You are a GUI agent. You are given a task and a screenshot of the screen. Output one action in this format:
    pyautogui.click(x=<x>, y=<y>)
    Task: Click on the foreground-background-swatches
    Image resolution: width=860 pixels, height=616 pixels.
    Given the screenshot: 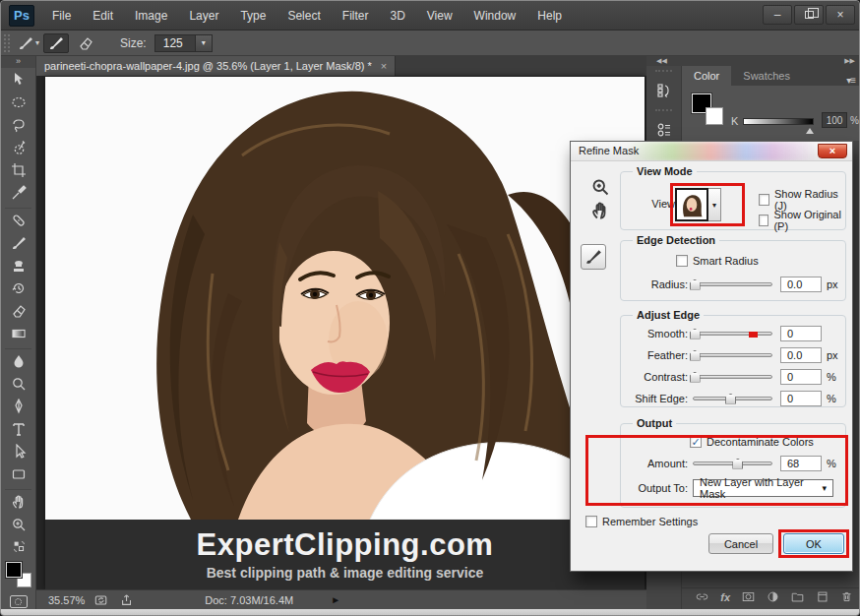 What is the action you would take?
    pyautogui.click(x=19, y=575)
    